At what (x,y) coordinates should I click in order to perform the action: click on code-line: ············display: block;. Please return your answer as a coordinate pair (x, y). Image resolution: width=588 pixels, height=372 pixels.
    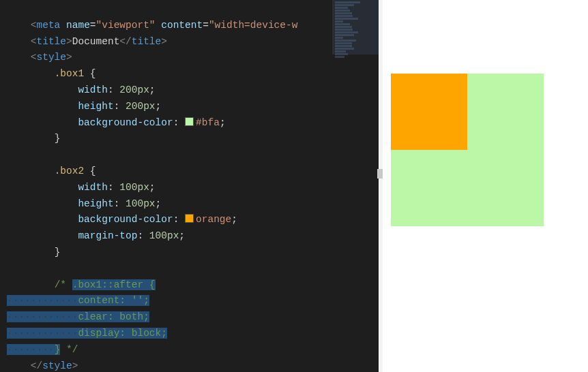
    Looking at the image, I should click on (87, 333).